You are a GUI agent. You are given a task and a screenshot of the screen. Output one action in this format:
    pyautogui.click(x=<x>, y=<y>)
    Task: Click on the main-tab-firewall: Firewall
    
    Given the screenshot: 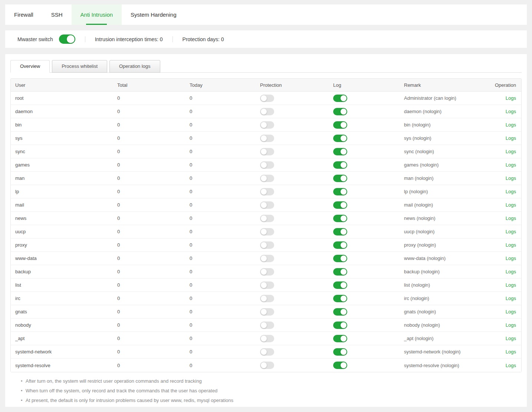 What is the action you would take?
    pyautogui.click(x=24, y=15)
    